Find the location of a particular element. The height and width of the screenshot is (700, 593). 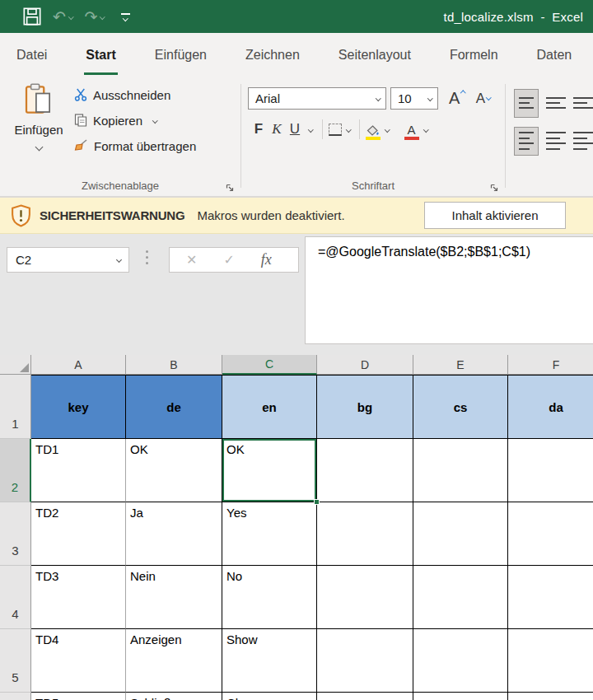

tab-seitenlayout: Seitenlayout is located at coordinates (375, 55).